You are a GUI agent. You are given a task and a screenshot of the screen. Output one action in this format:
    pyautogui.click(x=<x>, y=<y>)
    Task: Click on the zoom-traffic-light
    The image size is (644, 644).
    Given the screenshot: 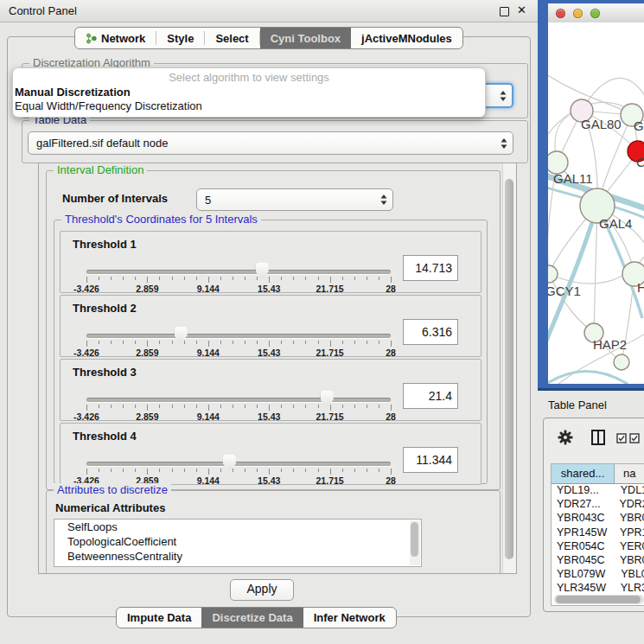 What is the action you would take?
    pyautogui.click(x=595, y=14)
    